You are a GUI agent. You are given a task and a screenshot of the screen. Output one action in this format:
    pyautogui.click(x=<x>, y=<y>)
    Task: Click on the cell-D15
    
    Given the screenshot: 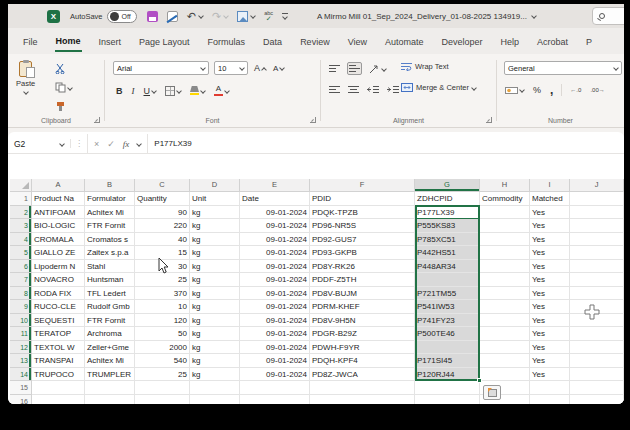 What is the action you would take?
    pyautogui.click(x=215, y=388)
    